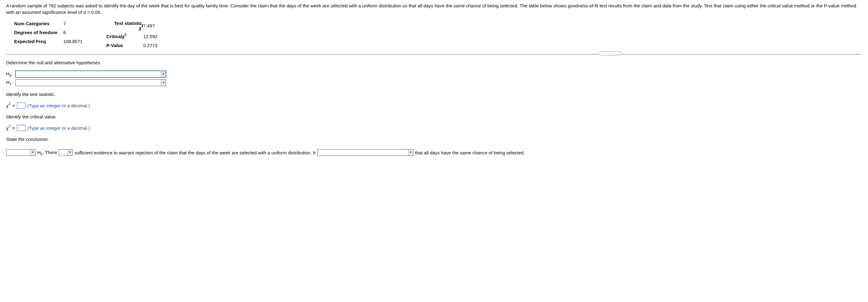 This screenshot has height=302, width=868. Describe the element at coordinates (434, 9) in the screenshot. I see `problem-statement: A random sample of 762 subjects was aske…` at that location.